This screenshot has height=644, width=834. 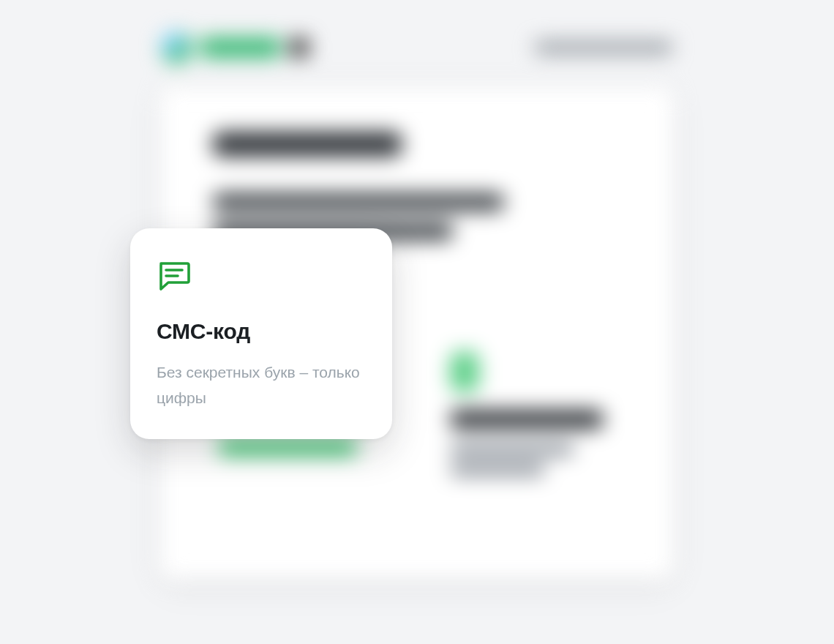 I want to click on logo, so click(x=235, y=48).